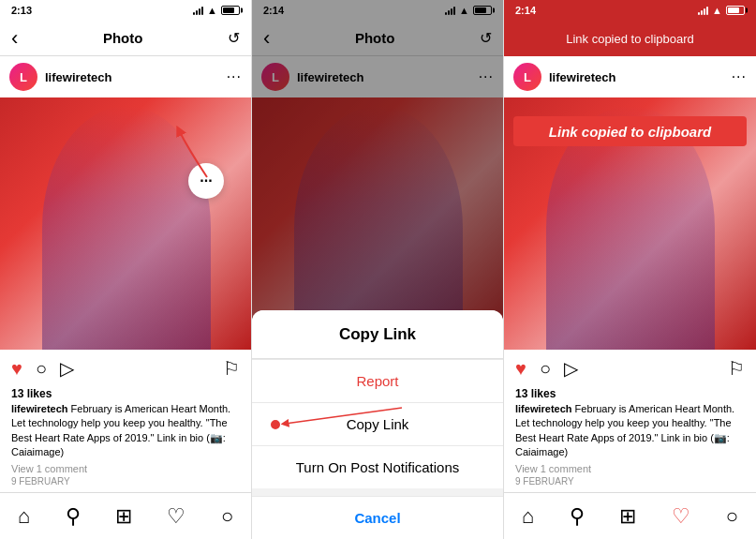  Describe the element at coordinates (577, 517) in the screenshot. I see `search-nav-3: ⚲` at that location.